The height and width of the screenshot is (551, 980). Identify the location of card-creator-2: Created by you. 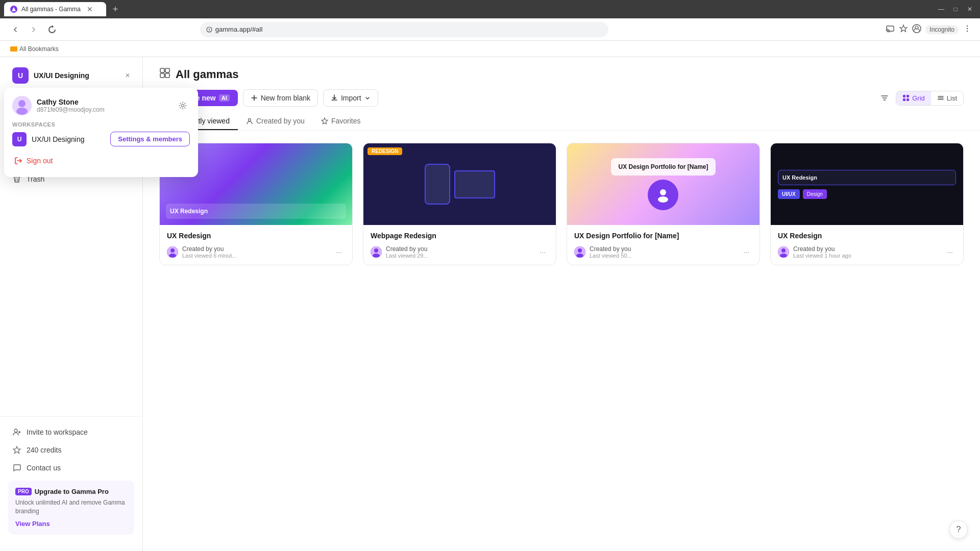
(459, 249).